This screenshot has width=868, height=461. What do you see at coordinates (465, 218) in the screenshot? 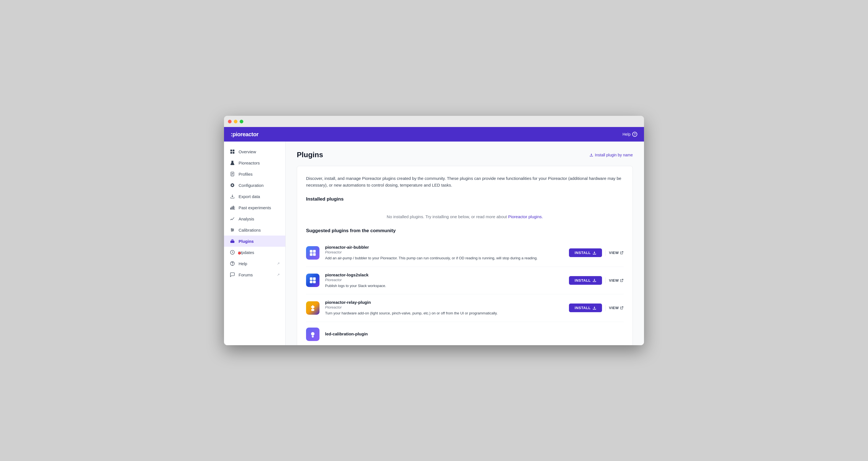
I see `no-plugins-message: No installed plugins. Try installing one…` at bounding box center [465, 218].